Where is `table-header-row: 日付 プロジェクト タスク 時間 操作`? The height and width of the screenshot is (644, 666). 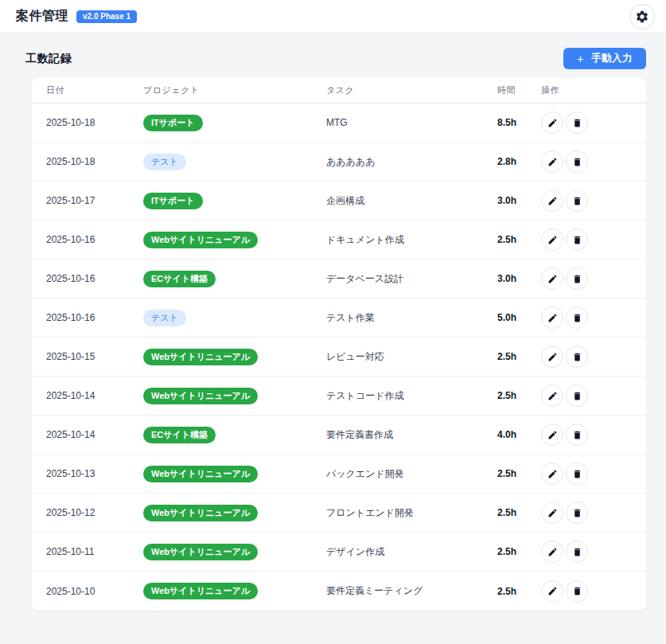
table-header-row: 日付 プロジェクト タスク 時間 操作 is located at coordinates (339, 91).